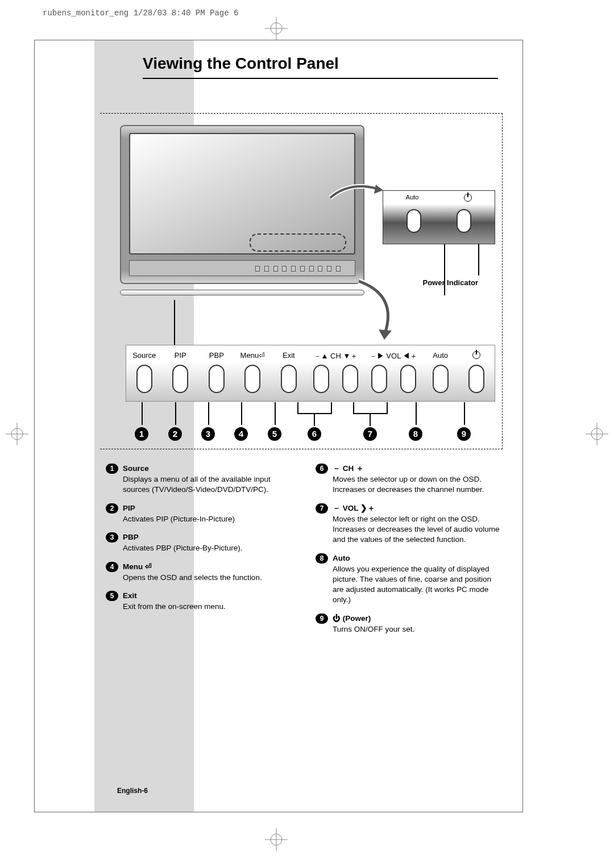  What do you see at coordinates (217, 379) in the screenshot?
I see `pbp-button` at bounding box center [217, 379].